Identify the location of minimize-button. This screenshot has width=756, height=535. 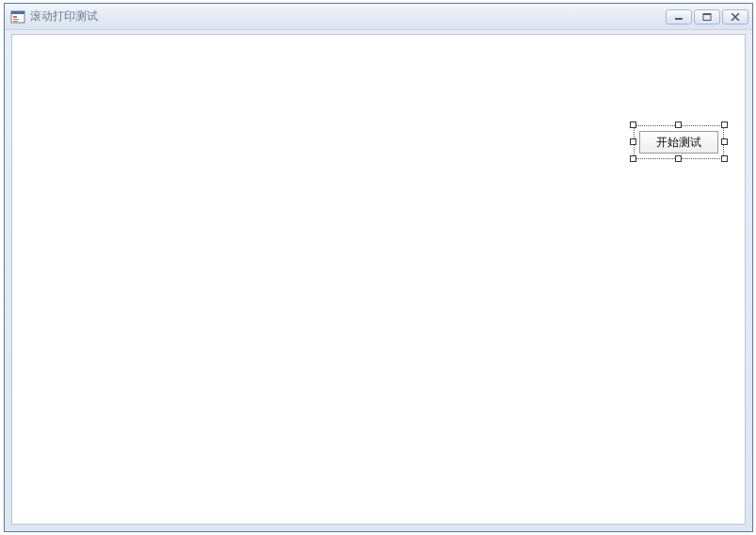
(679, 17).